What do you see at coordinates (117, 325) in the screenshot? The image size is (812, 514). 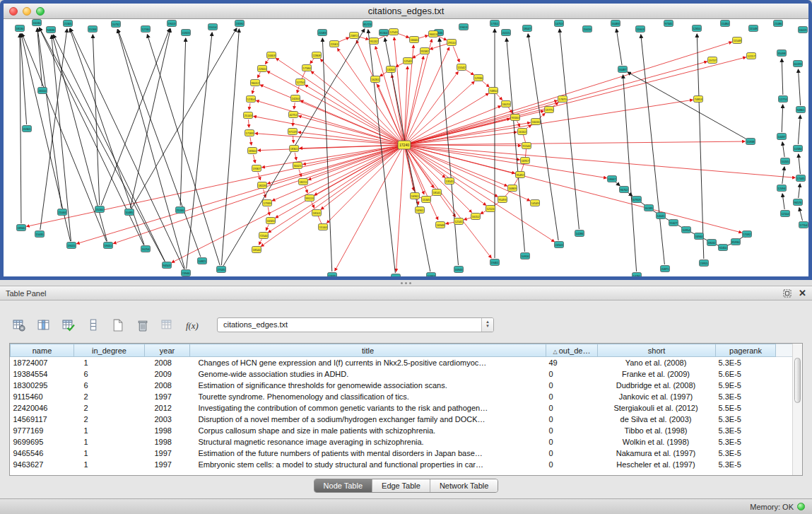 I see `new-table-icon` at bounding box center [117, 325].